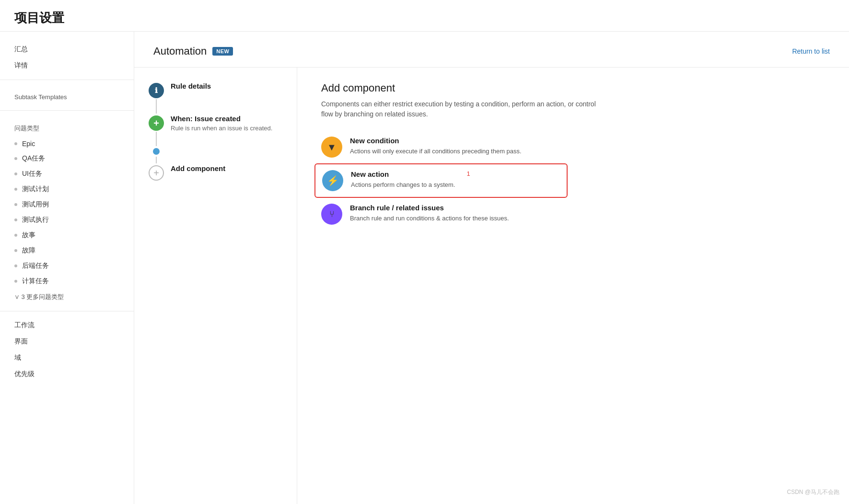 The width and height of the screenshot is (849, 504). What do you see at coordinates (216, 174) in the screenshot?
I see `rule-step-add-component: + Add component` at bounding box center [216, 174].